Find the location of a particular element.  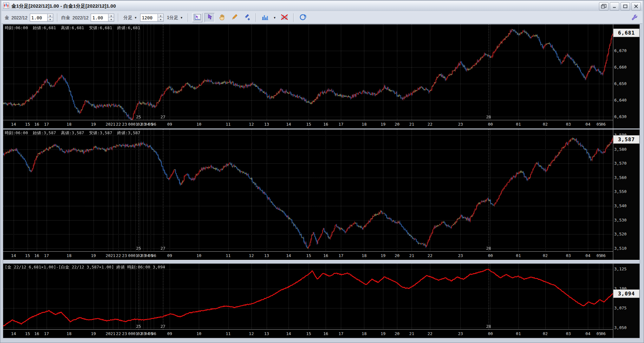

refresh-icon: R is located at coordinates (303, 18).